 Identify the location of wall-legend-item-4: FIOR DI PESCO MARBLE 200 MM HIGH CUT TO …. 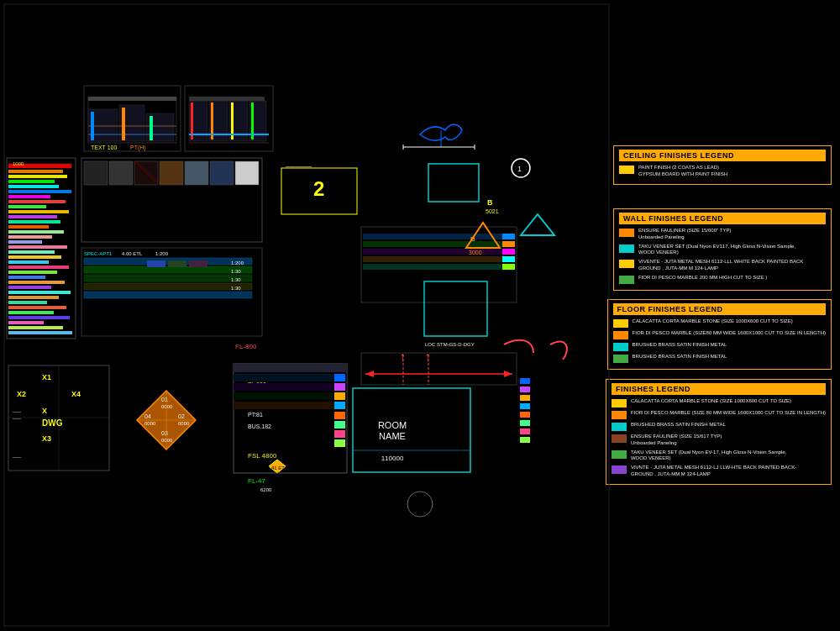
(722, 279).